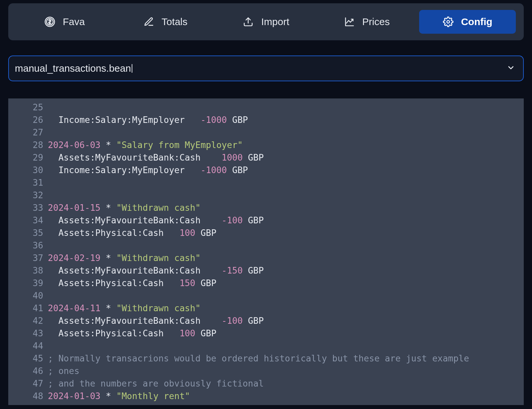 The image size is (532, 409). What do you see at coordinates (26, 208) in the screenshot?
I see `line-number: 33` at bounding box center [26, 208].